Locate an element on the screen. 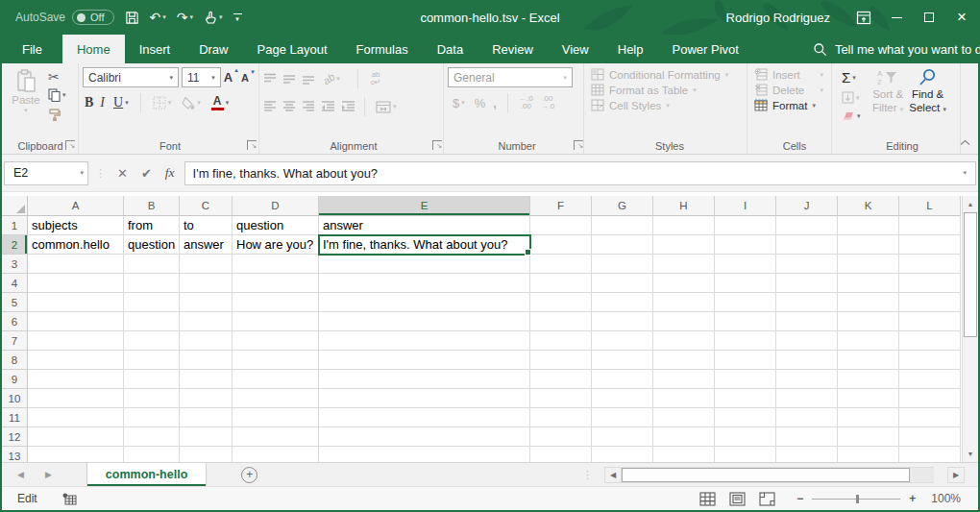 The height and width of the screenshot is (512, 980). cell-G11 is located at coordinates (623, 418).